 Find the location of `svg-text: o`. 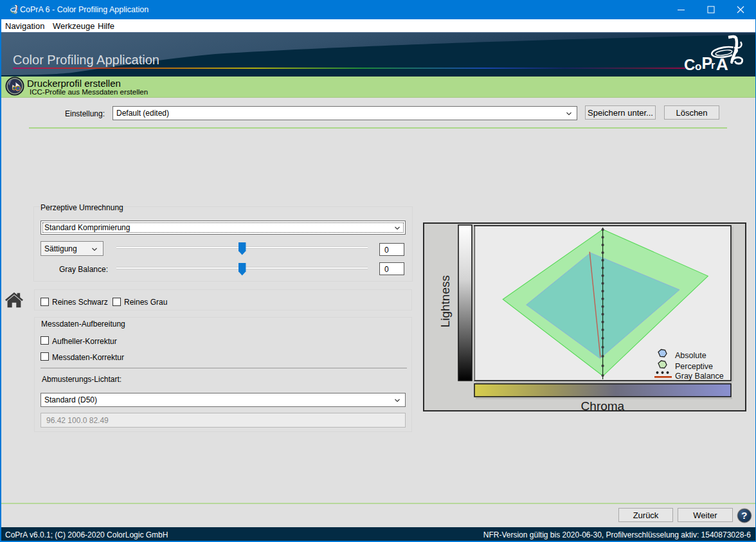

svg-text: o is located at coordinates (698, 67).